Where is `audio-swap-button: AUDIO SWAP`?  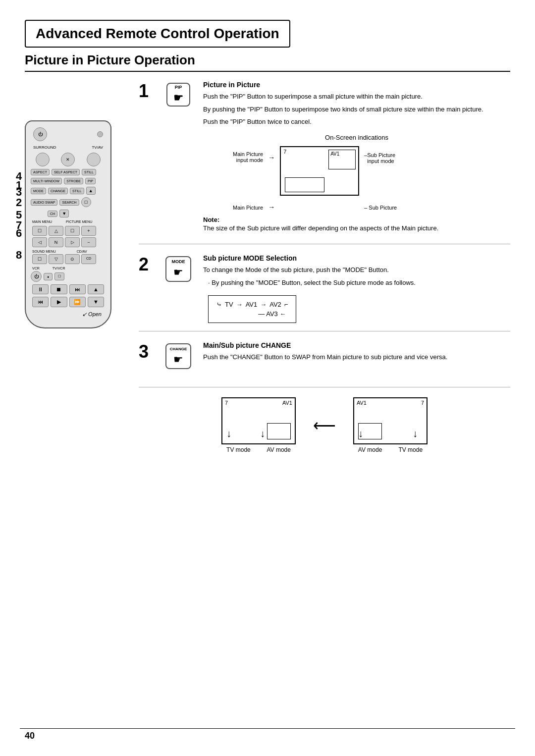
audio-swap-button: AUDIO SWAP is located at coordinates (44, 202).